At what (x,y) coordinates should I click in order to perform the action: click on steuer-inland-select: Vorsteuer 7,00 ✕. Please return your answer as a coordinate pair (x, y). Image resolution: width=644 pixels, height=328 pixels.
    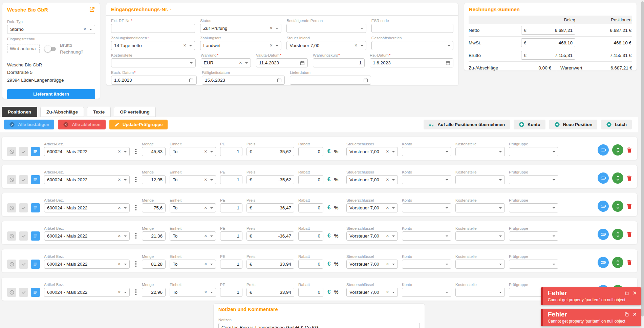
    Looking at the image, I should click on (326, 45).